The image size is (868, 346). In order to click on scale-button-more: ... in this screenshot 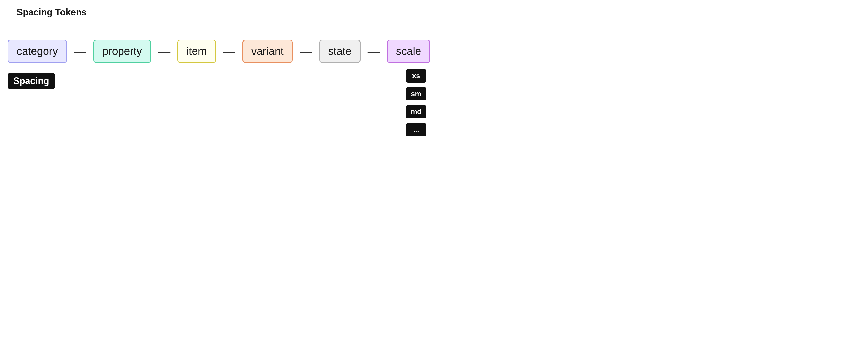, I will do `click(416, 129)`.